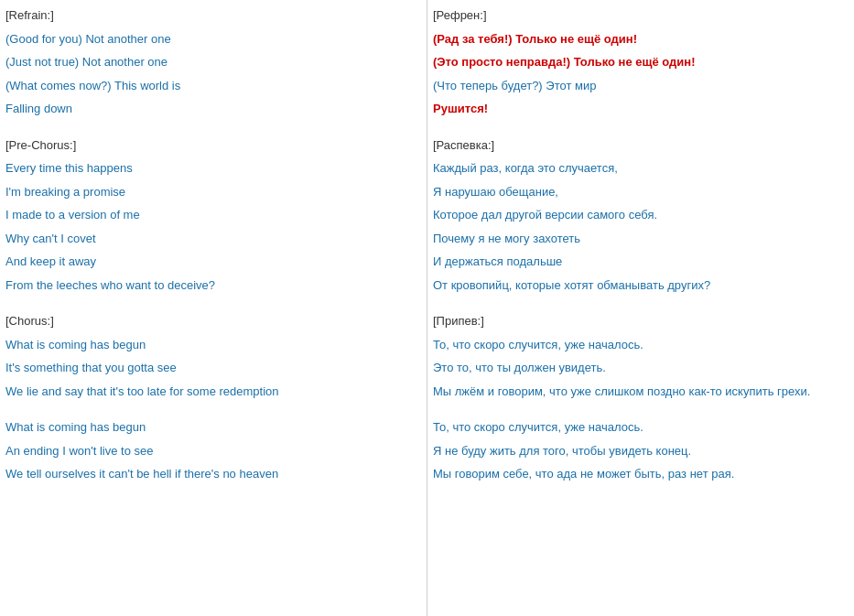 This screenshot has width=854, height=616. What do you see at coordinates (213, 109) in the screenshot?
I see `line: Falling down` at bounding box center [213, 109].